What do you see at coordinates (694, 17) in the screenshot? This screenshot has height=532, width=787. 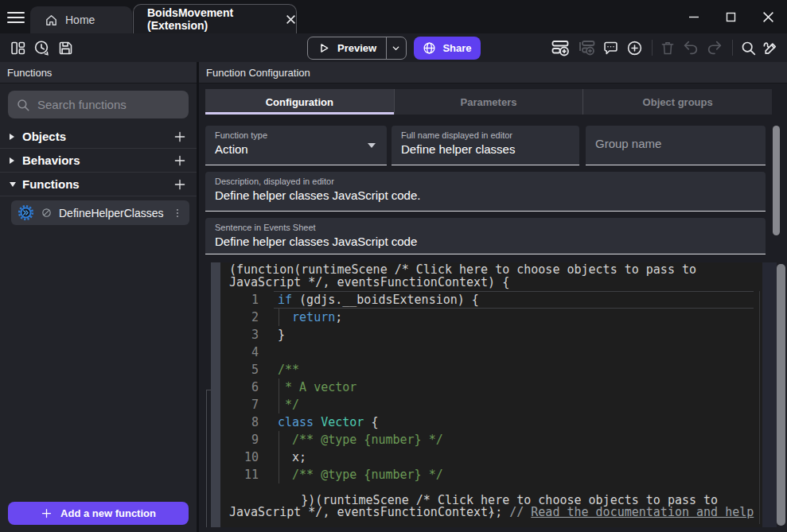 I see `minimize-button` at bounding box center [694, 17].